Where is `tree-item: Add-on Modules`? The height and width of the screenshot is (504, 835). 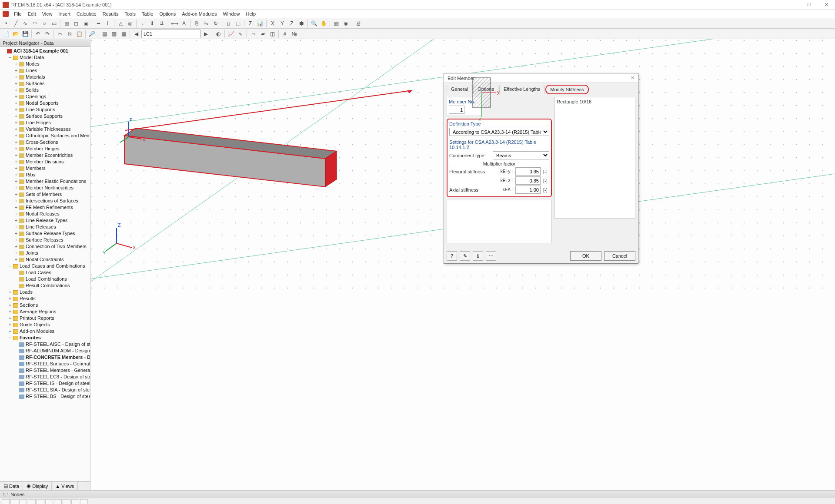
tree-item: Add-on Modules is located at coordinates (37, 331).